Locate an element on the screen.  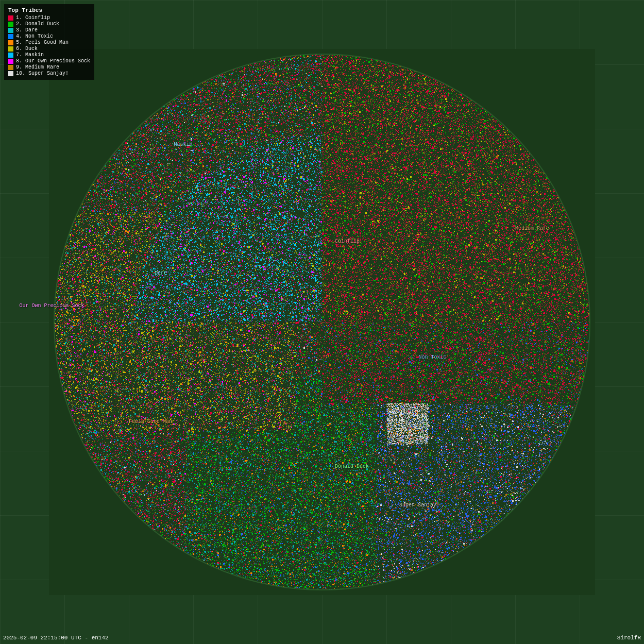
legend-item-label: 9. Medium Rare is located at coordinates (38, 67).